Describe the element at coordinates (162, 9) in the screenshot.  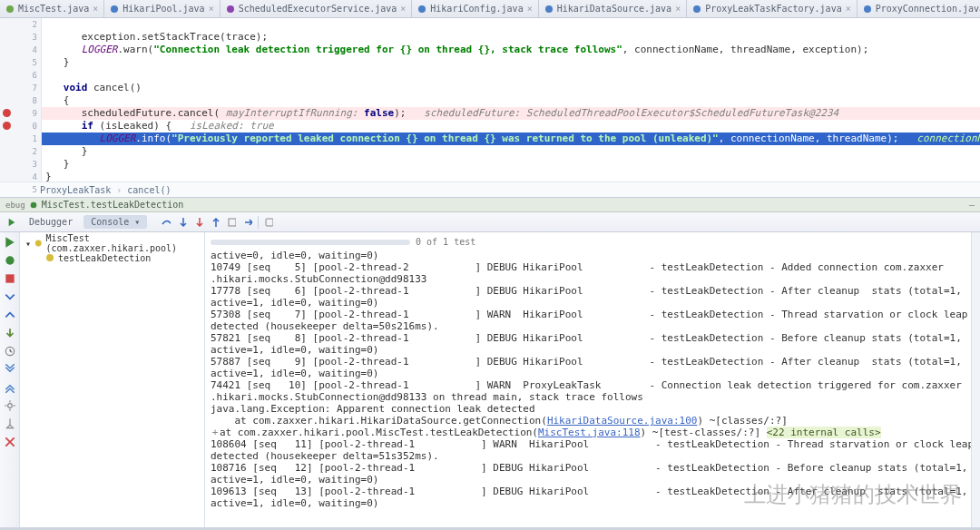
I see `tab-hikaripool: HikariPool.java×` at that location.